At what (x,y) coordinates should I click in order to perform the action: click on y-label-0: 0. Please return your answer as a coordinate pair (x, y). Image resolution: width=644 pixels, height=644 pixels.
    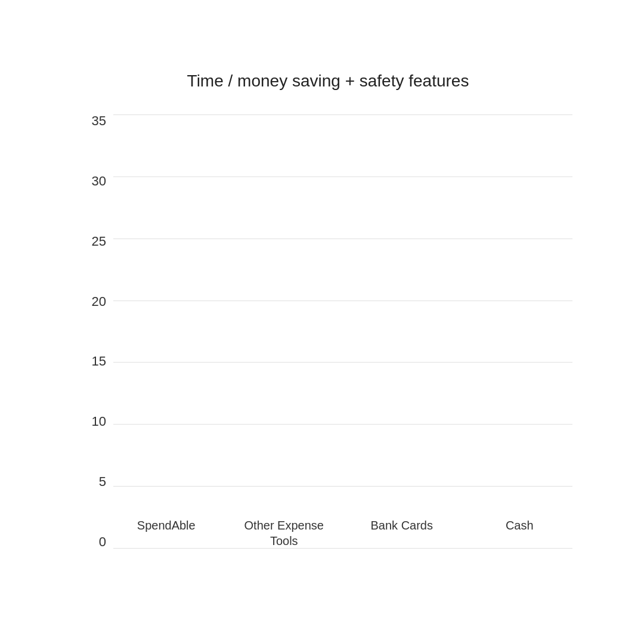
    Looking at the image, I should click on (98, 542).